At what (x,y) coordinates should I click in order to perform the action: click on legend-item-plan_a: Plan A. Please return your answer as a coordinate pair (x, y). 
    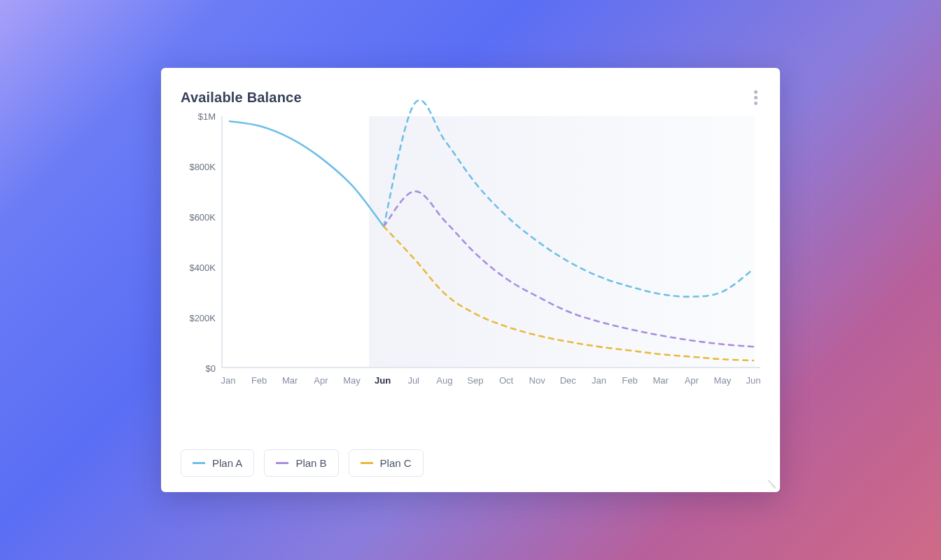
    Looking at the image, I should click on (217, 463).